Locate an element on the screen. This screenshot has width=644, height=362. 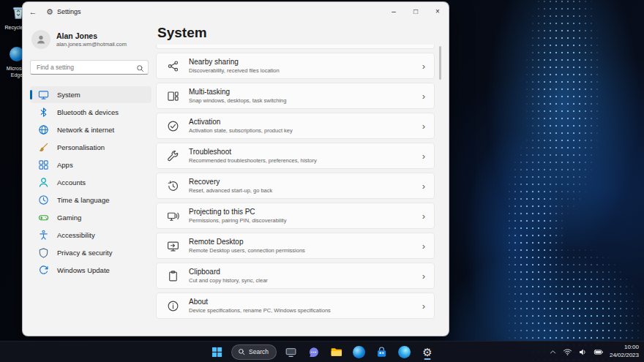
start-button is located at coordinates (217, 352).